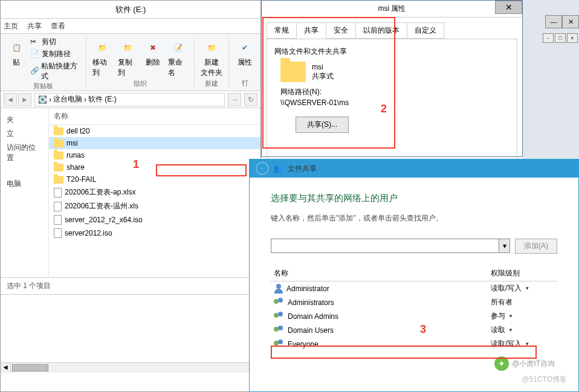  Describe the element at coordinates (103, 48) in the screenshot. I see `move-icon: 📁` at that location.